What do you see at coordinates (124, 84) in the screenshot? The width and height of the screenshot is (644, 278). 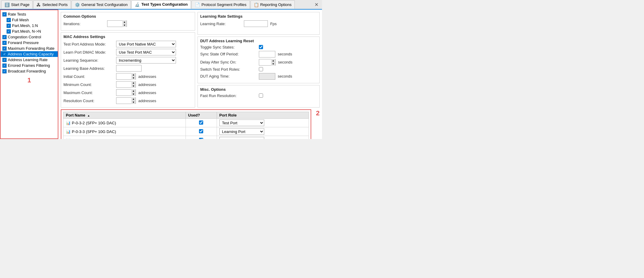 I see `minimum-count-input: 100` at bounding box center [124, 84].